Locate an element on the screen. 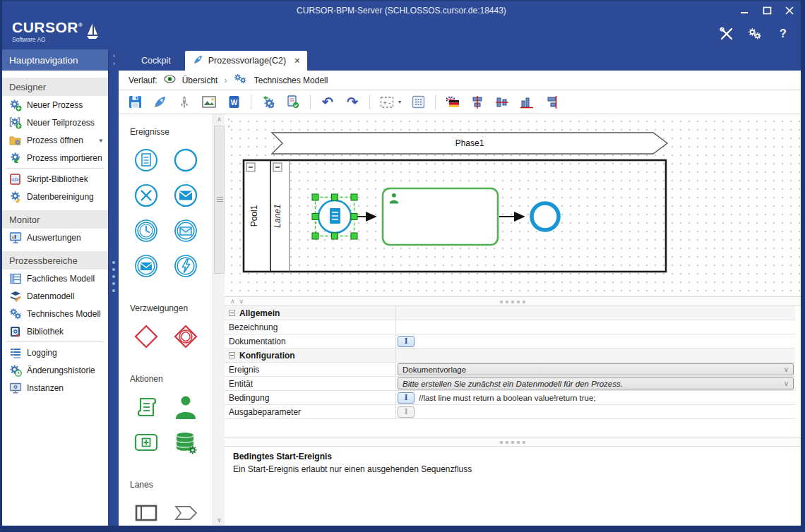 This screenshot has width=805, height=532. shape-palette: Ereignisse is located at coordinates (165, 320).